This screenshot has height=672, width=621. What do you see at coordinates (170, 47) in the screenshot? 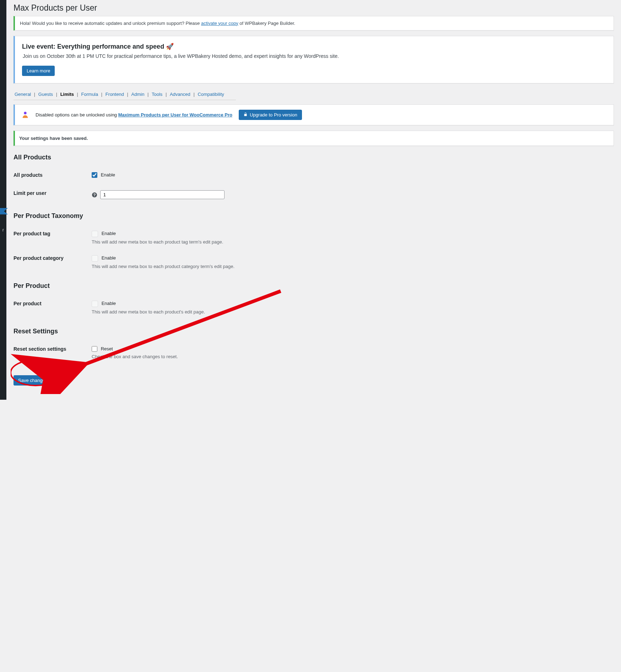
I see `rocket-icon: 🚀` at bounding box center [170, 47].